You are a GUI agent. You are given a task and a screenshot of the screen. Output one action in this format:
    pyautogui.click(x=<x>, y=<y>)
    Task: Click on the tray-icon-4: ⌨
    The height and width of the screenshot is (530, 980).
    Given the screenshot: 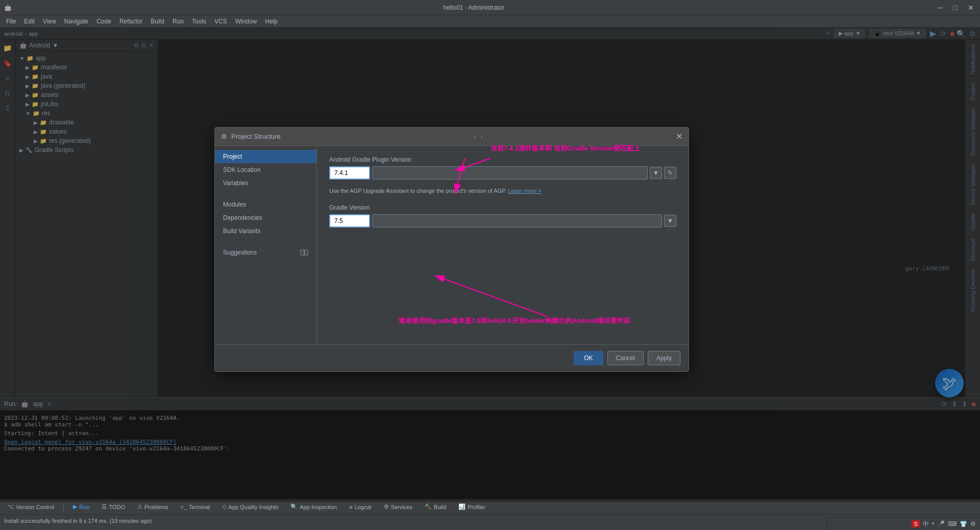 What is the action you would take?
    pyautogui.click(x=952, y=524)
    